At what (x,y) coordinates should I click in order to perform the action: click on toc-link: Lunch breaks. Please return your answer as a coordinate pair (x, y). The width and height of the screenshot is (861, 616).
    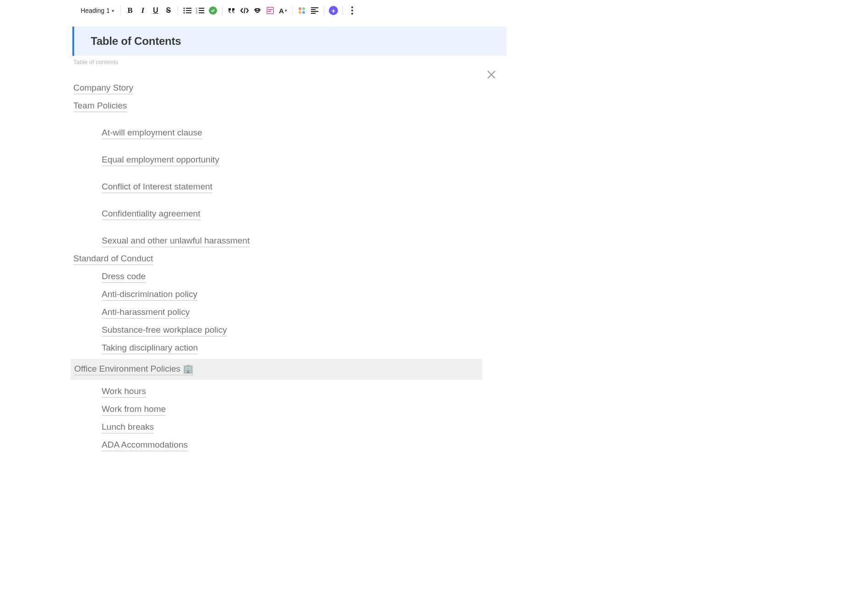
    Looking at the image, I should click on (128, 427).